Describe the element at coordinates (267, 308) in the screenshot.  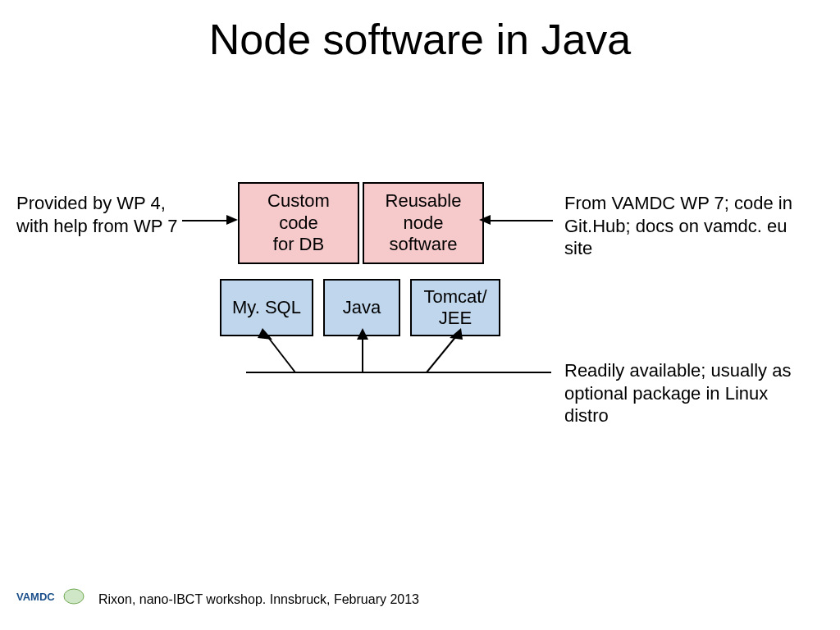
I see `box-mysql: My. SQL` at that location.